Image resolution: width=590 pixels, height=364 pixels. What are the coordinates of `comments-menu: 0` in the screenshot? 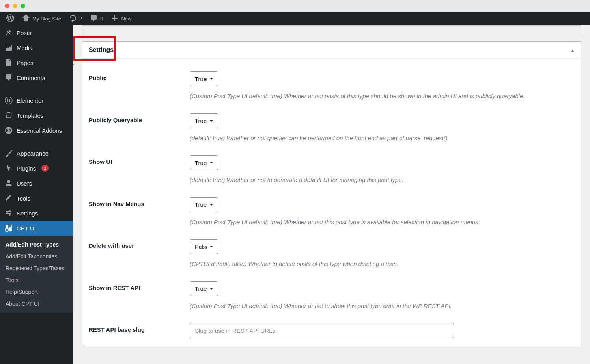 It's located at (96, 19).